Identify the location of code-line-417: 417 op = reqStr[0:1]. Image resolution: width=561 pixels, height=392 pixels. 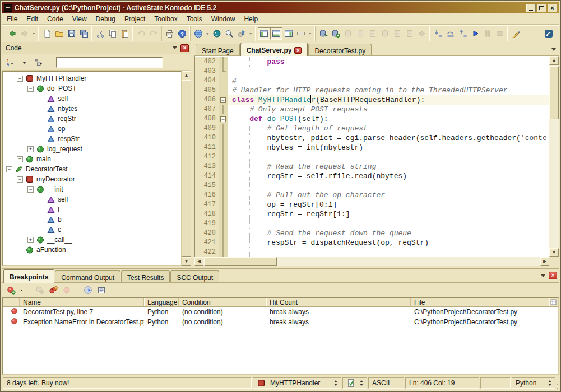
(372, 205).